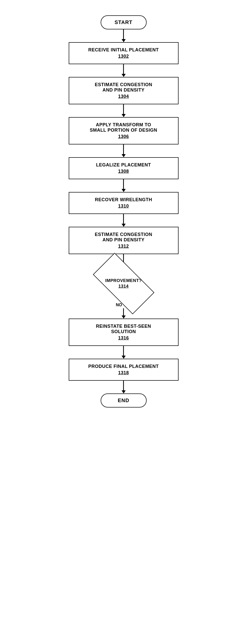  I want to click on start-node: START, so click(124, 22).